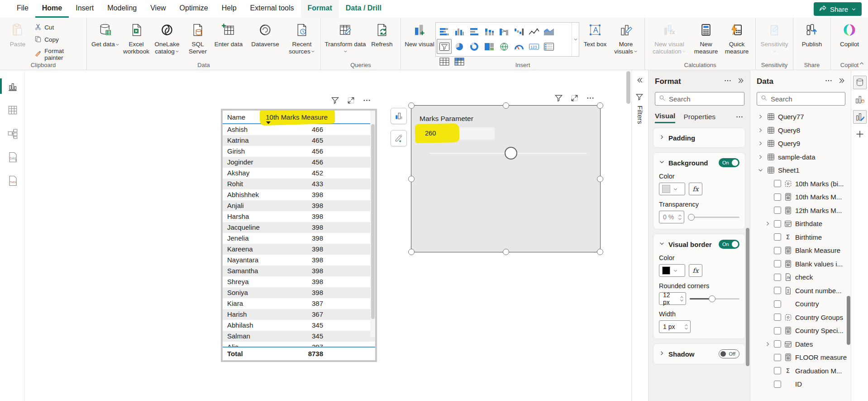  I want to click on refresh-button: Refresh, so click(382, 40).